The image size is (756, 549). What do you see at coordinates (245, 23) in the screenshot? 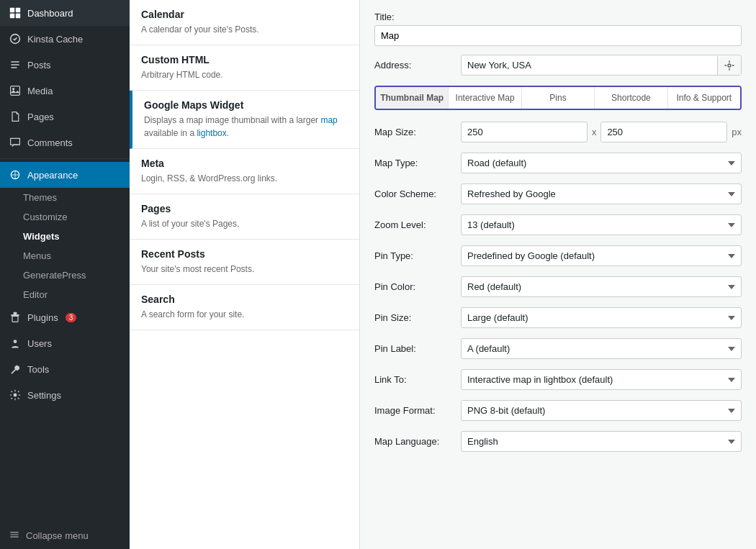
I see `widget-calendar: Calendar A calendar of your site's Posts…` at bounding box center [245, 23].